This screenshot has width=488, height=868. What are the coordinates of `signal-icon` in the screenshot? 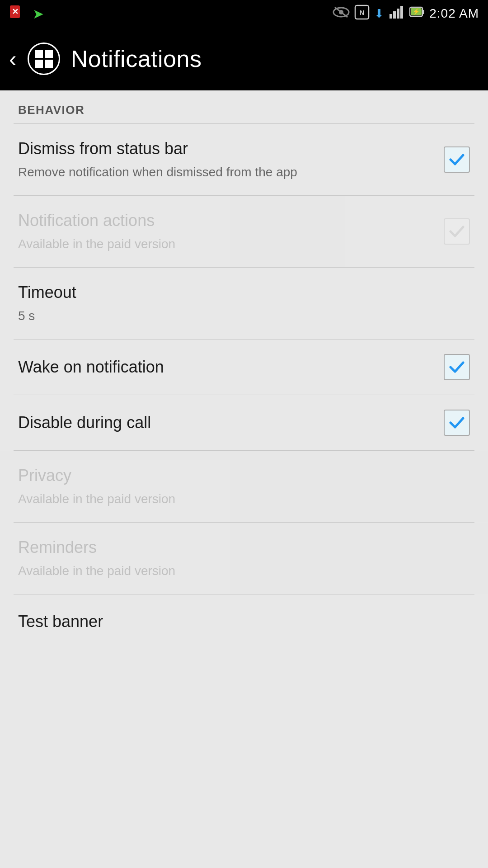 It's located at (397, 14).